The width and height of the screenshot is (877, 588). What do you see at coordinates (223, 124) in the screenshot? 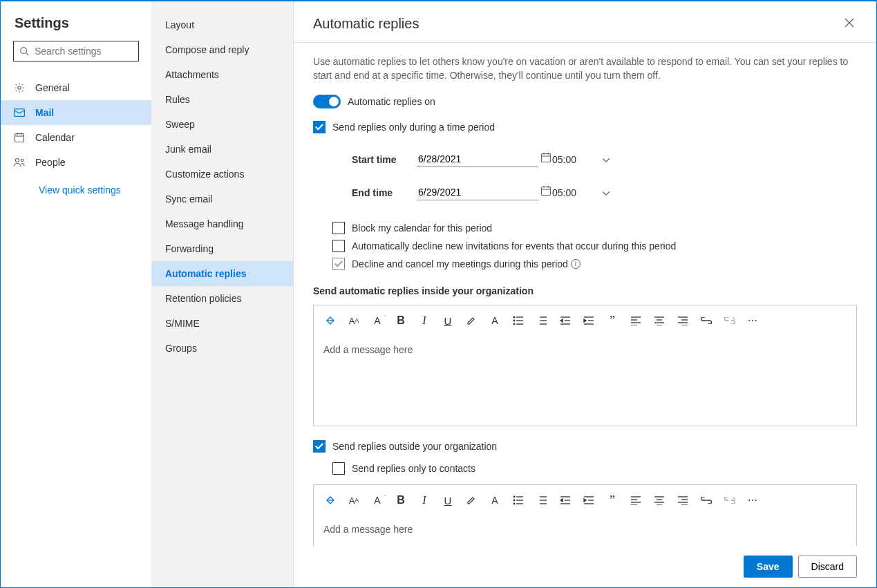
I see `subnav-sweep: Sweep` at bounding box center [223, 124].